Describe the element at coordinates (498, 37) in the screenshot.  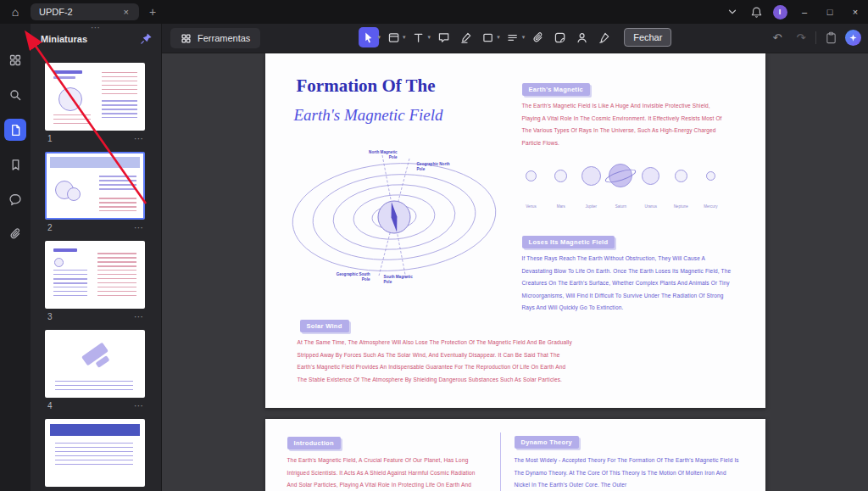
I see `shapes-tool-dropdown: ▾` at that location.